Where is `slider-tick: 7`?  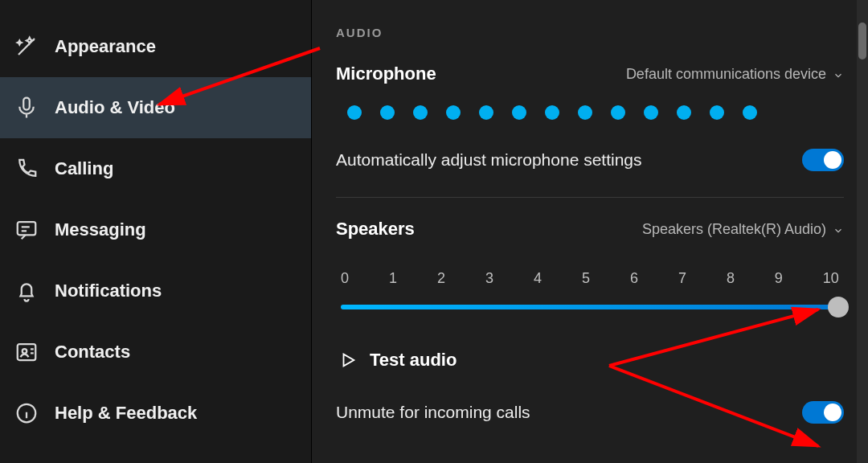
slider-tick: 7 is located at coordinates (682, 278).